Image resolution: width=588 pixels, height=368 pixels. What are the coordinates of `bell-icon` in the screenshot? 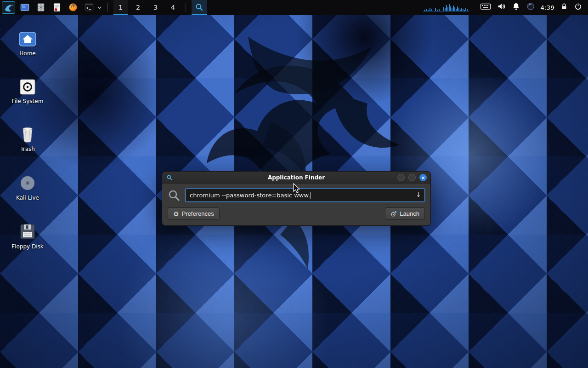 It's located at (516, 6).